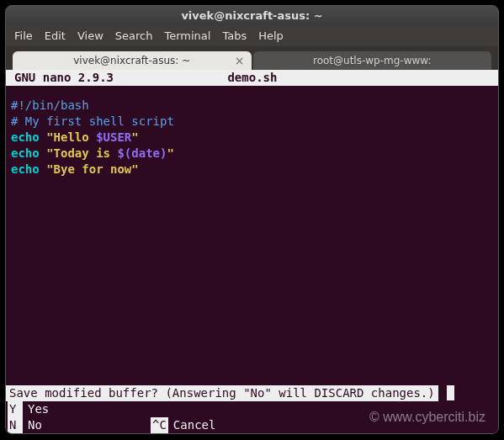 This screenshot has height=440, width=504. I want to click on nano-header: GNU nano 2.9.3 demo.sh, so click(252, 77).